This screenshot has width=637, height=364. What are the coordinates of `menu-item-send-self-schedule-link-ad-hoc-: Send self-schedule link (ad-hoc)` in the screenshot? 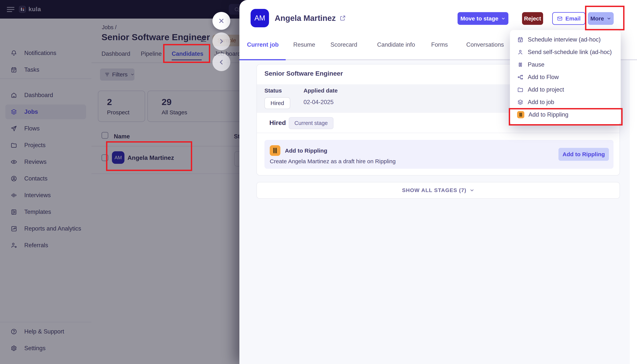 It's located at (565, 52).